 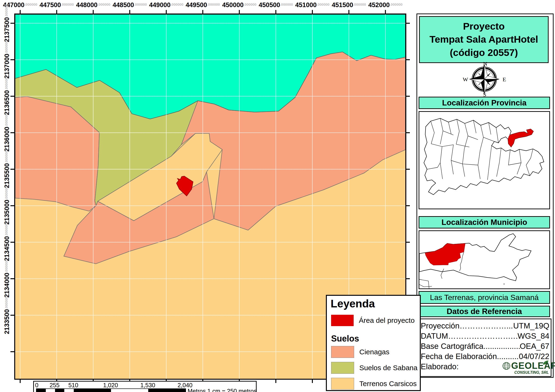 I want to click on municipio-section-header: Localización Municipio, so click(x=484, y=222).